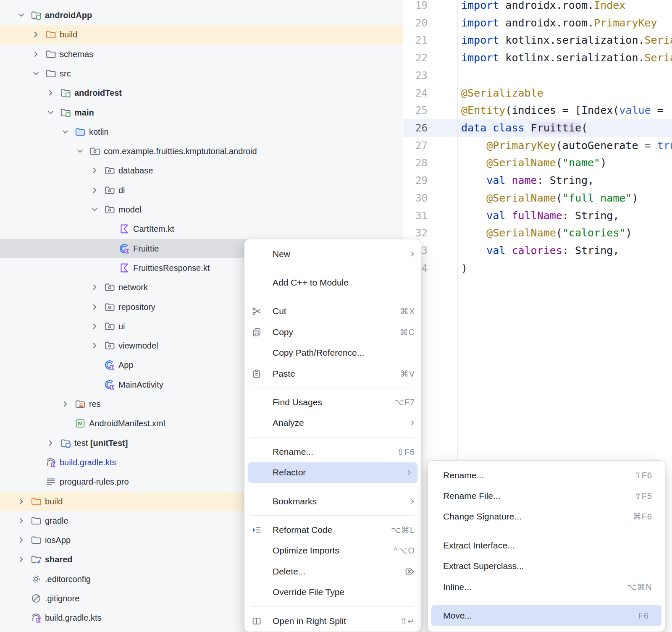  What do you see at coordinates (333, 621) in the screenshot?
I see `context-menu-item-open-in-right-split: Open in Right Split⇧↵` at bounding box center [333, 621].